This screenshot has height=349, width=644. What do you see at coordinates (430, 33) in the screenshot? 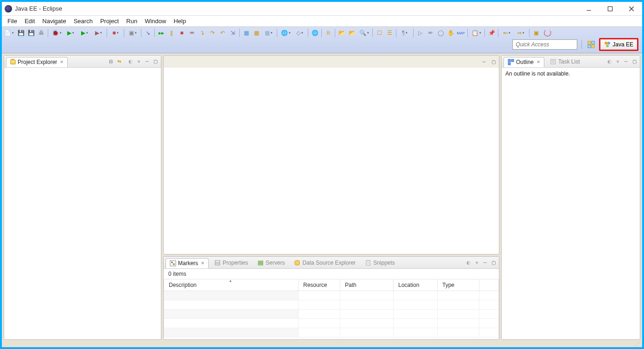
I see `link-button: ⚮` at bounding box center [430, 33].